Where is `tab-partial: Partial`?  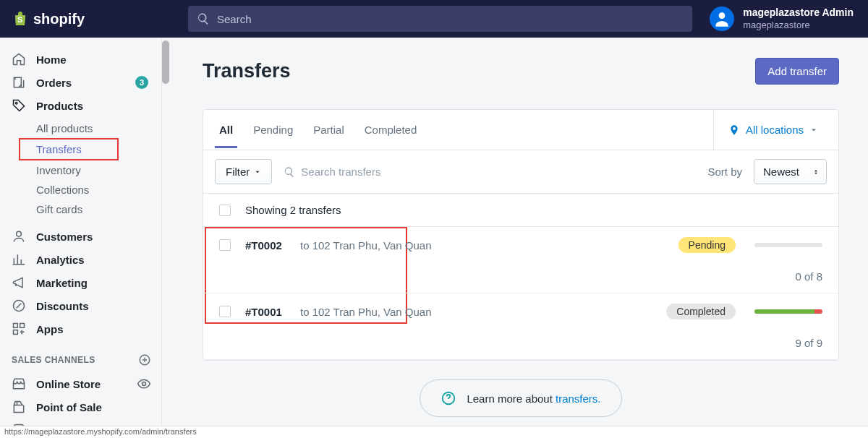
tab-partial: Partial is located at coordinates (328, 130).